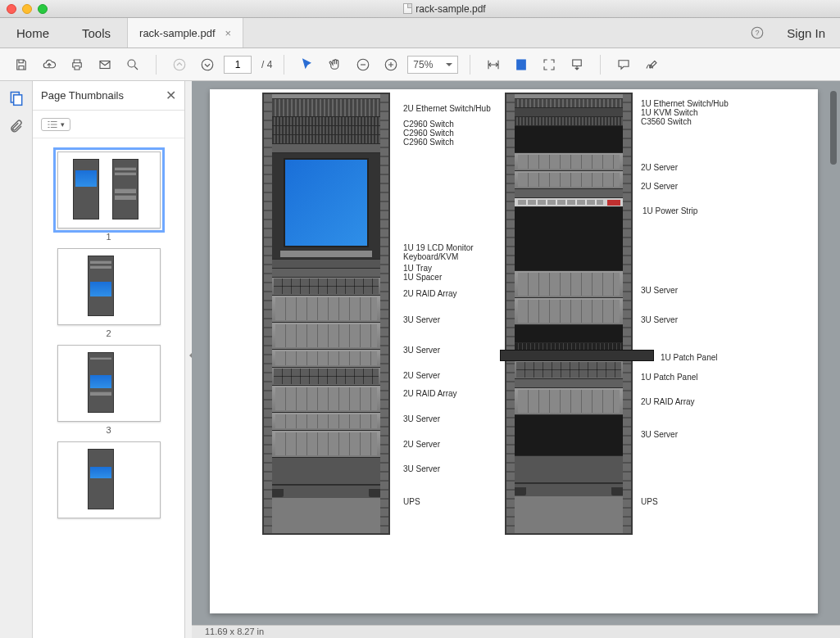  What do you see at coordinates (207, 65) in the screenshot?
I see `page-down-icon` at bounding box center [207, 65].